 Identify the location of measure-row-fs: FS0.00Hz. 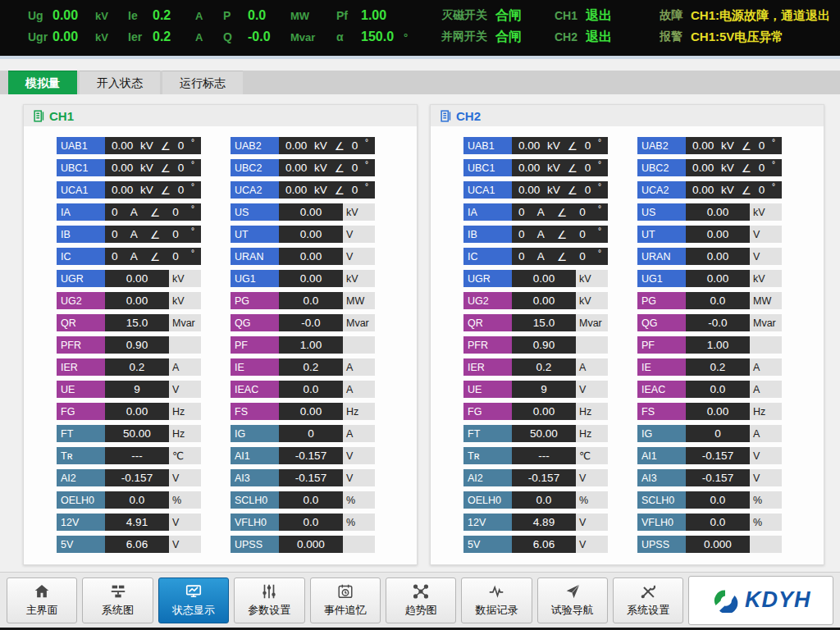
(710, 412).